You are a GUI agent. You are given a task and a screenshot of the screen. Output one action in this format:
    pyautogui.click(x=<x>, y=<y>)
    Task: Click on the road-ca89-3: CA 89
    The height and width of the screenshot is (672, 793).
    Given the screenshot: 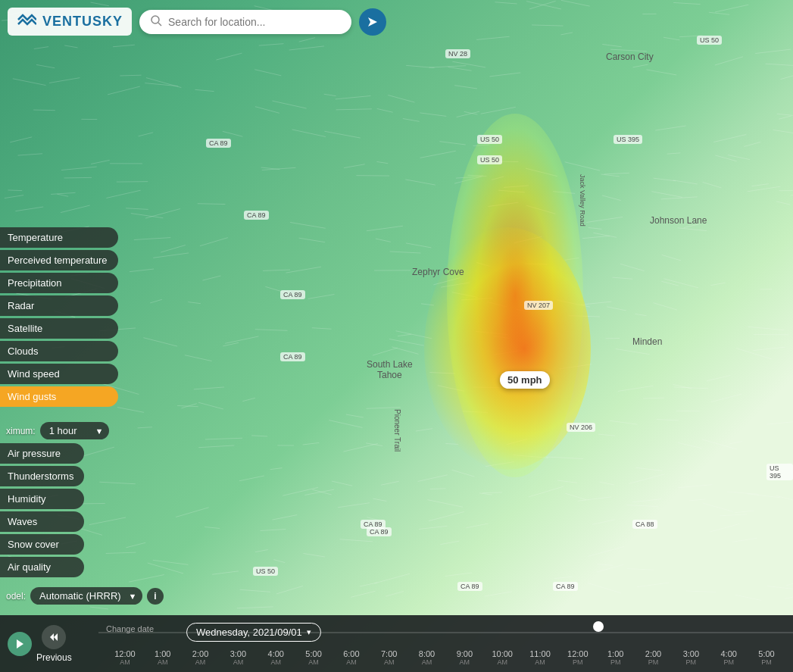 What is the action you would take?
    pyautogui.click(x=292, y=295)
    